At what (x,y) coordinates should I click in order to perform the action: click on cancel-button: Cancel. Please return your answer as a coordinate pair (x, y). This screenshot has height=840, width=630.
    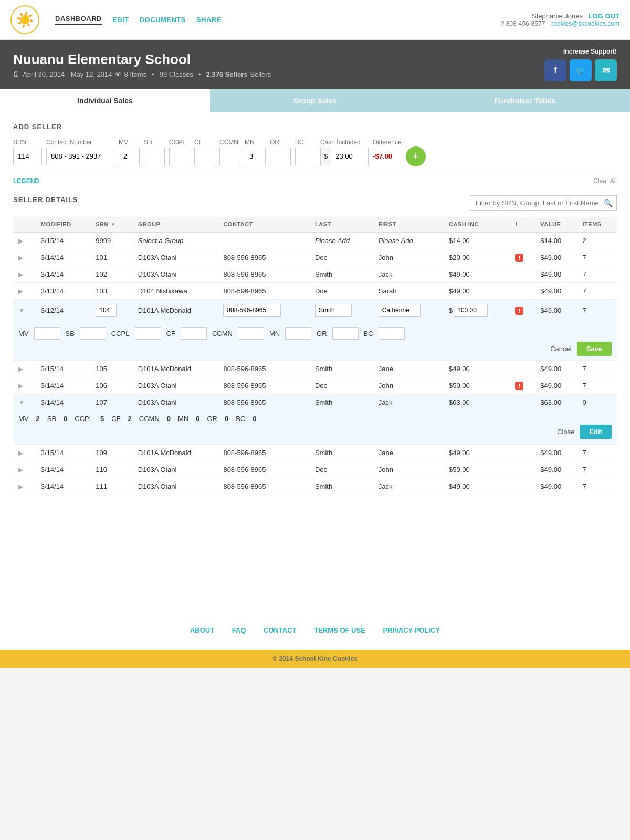
    Looking at the image, I should click on (561, 349).